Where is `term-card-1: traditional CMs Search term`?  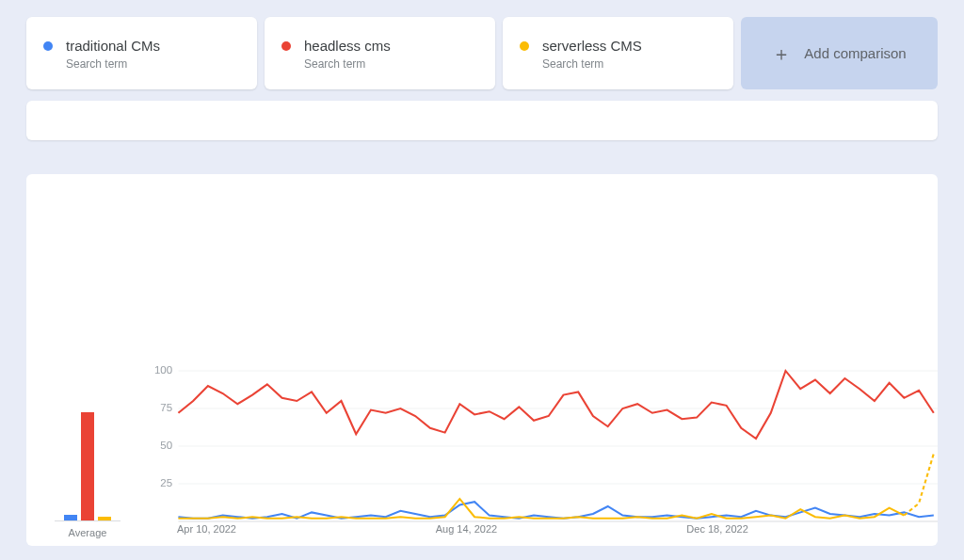 term-card-1: traditional CMs Search term is located at coordinates (141, 53).